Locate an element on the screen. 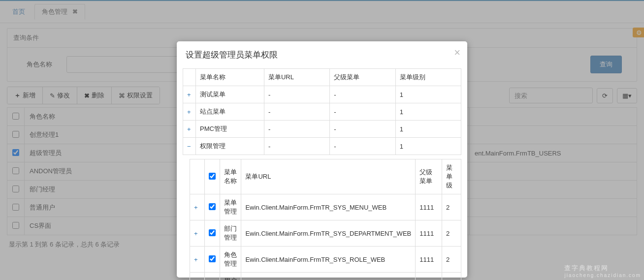  expand-icon: − is located at coordinates (190, 147).